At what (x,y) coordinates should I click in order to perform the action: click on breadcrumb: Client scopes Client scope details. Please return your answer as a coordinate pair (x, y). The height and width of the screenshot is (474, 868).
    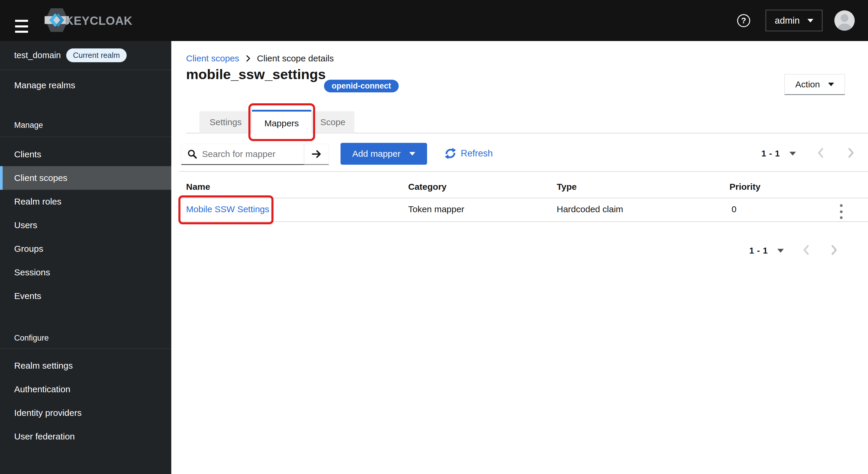
    Looking at the image, I should click on (260, 59).